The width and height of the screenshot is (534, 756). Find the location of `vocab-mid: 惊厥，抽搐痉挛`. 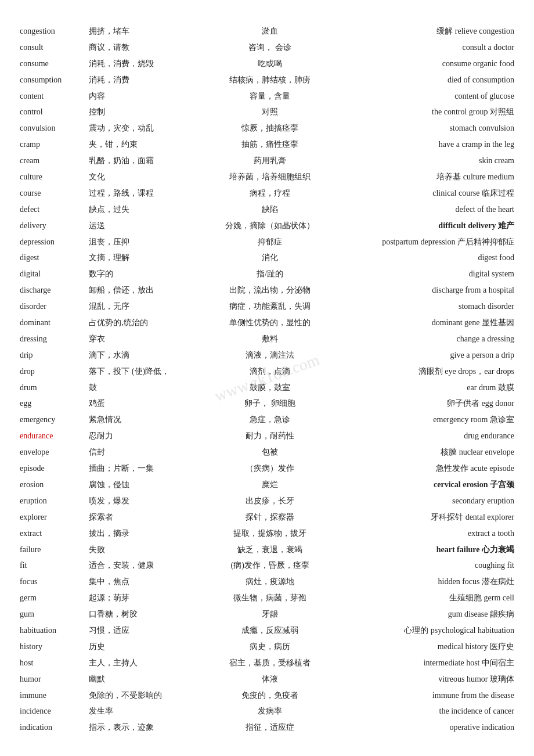

vocab-mid: 惊厥，抽搐痉挛 is located at coordinates (270, 128).